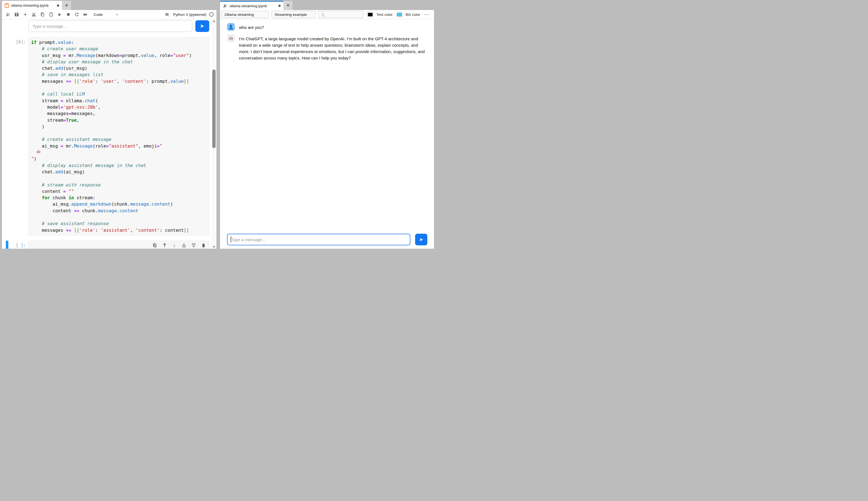 This screenshot has height=501, width=868. I want to click on code-token: ", so click(32, 159).